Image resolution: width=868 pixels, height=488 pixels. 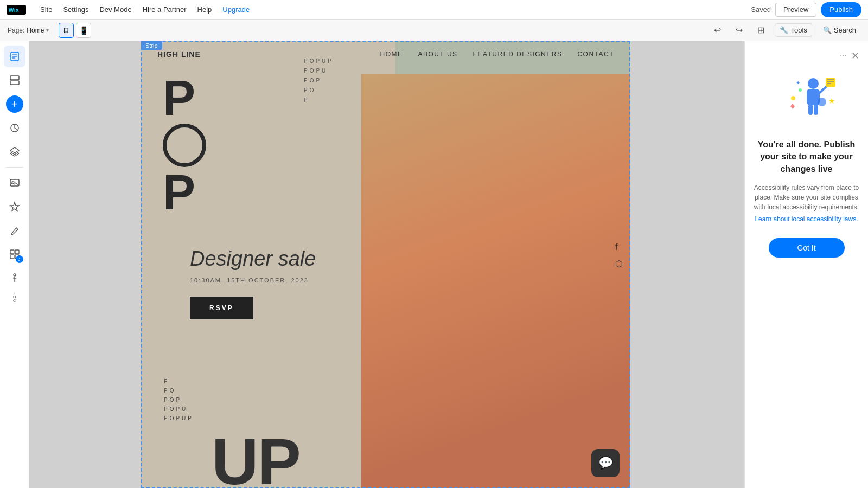 I want to click on cascade-line-3: POP, so click(x=319, y=81).